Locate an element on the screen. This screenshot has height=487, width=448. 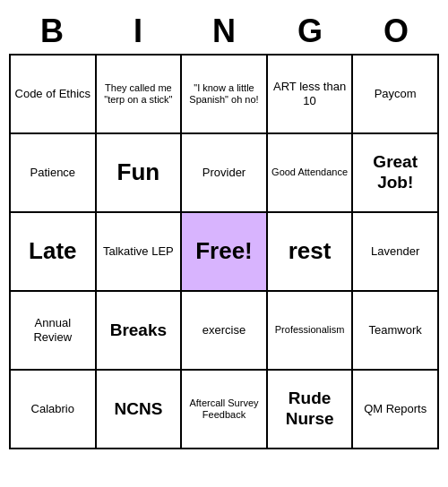
cell-r1-c1: Fun is located at coordinates (140, 174).